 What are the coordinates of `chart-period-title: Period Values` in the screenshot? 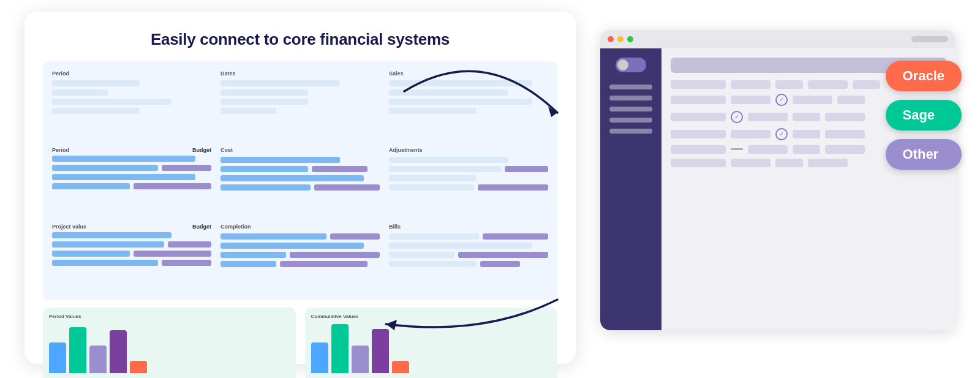 It's located at (169, 316).